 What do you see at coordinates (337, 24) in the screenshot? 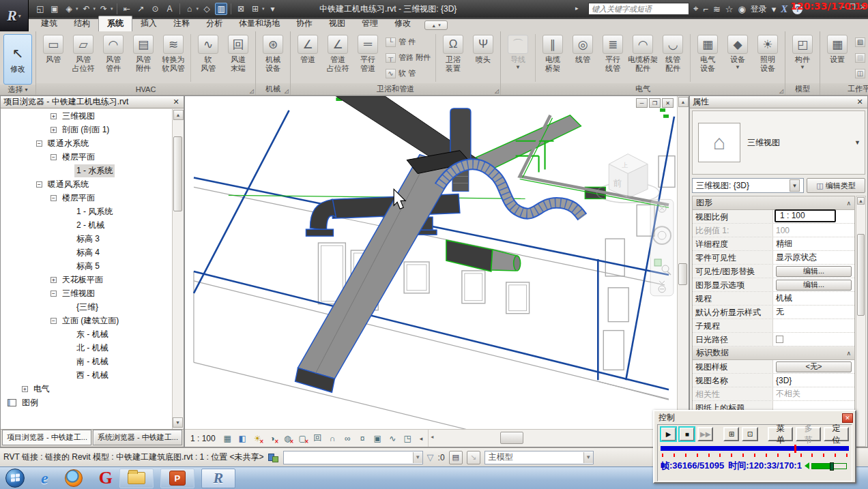
I see `tab-视图: 视图` at bounding box center [337, 24].